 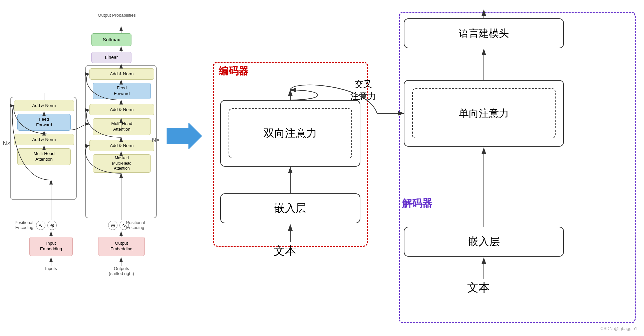 What do you see at coordinates (290, 133) in the screenshot?
I see `bidirectional-attention-inner: 双向注意力` at bounding box center [290, 133].